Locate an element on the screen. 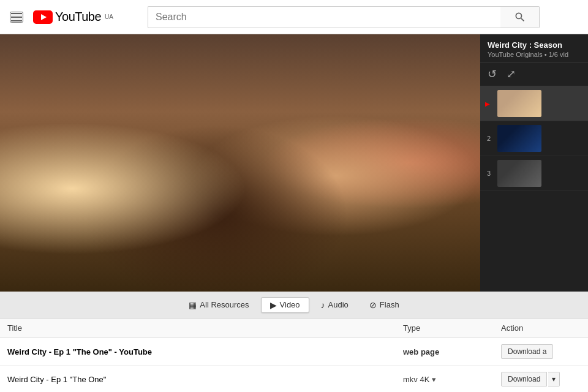 The image size is (588, 392). col-title-header: Title is located at coordinates (205, 328).